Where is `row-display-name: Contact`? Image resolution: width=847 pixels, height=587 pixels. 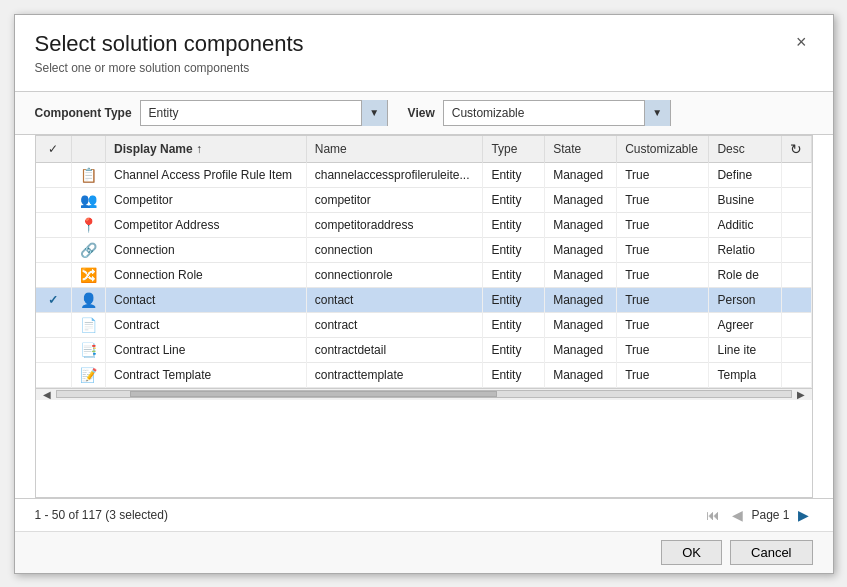
row-display-name: Contact is located at coordinates (206, 300).